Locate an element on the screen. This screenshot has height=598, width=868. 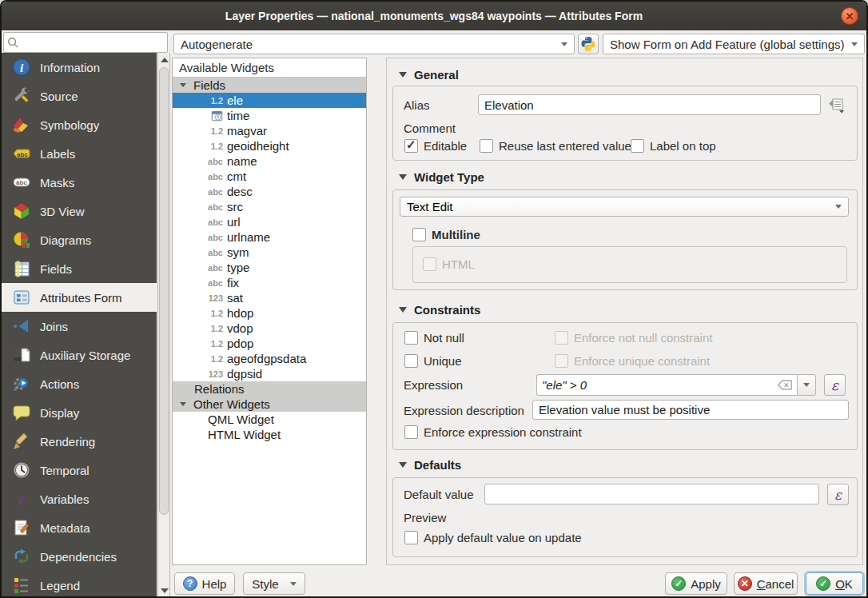
expression-history-dropdown is located at coordinates (806, 385).